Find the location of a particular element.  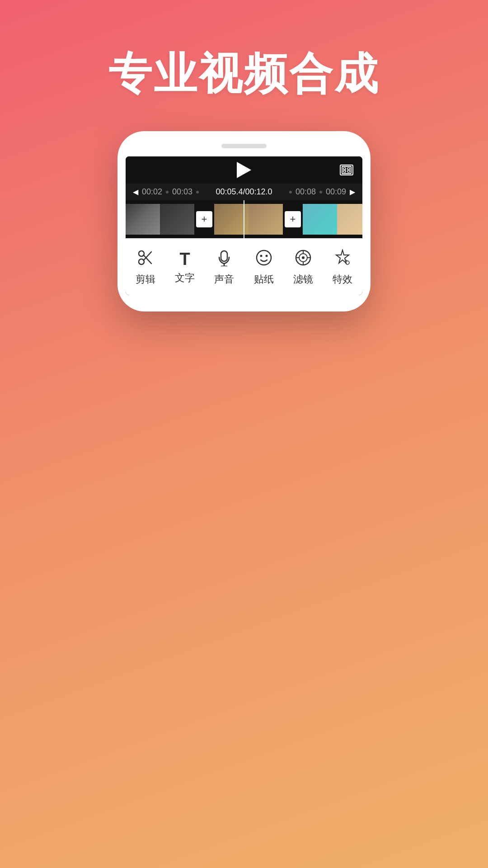

effect-icon is located at coordinates (343, 259).